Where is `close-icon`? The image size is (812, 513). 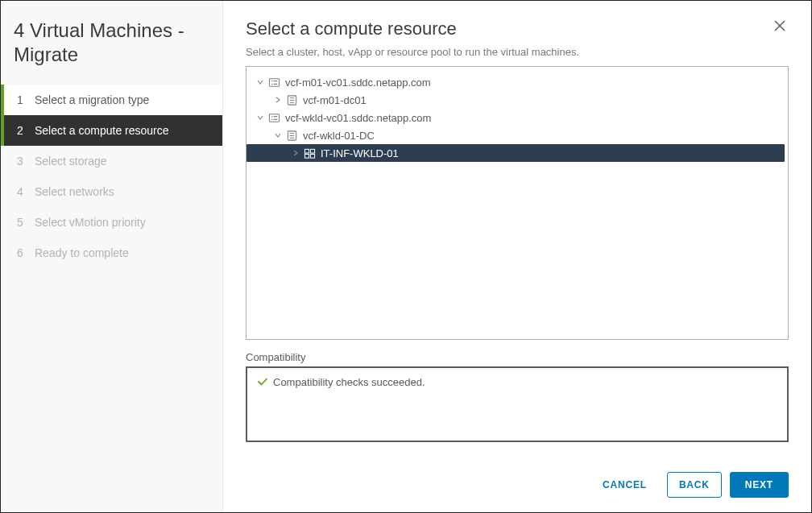 close-icon is located at coordinates (780, 26).